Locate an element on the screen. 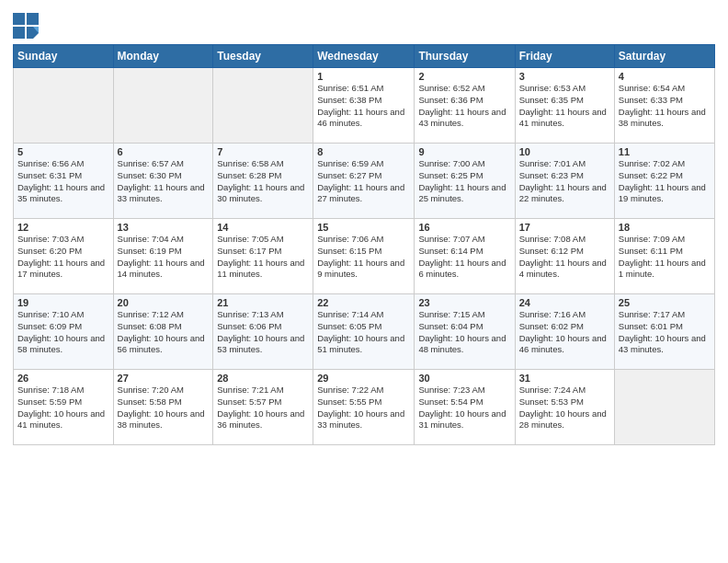  day-info: Daylight: 10 hours and 58 minutes. is located at coordinates (63, 345).